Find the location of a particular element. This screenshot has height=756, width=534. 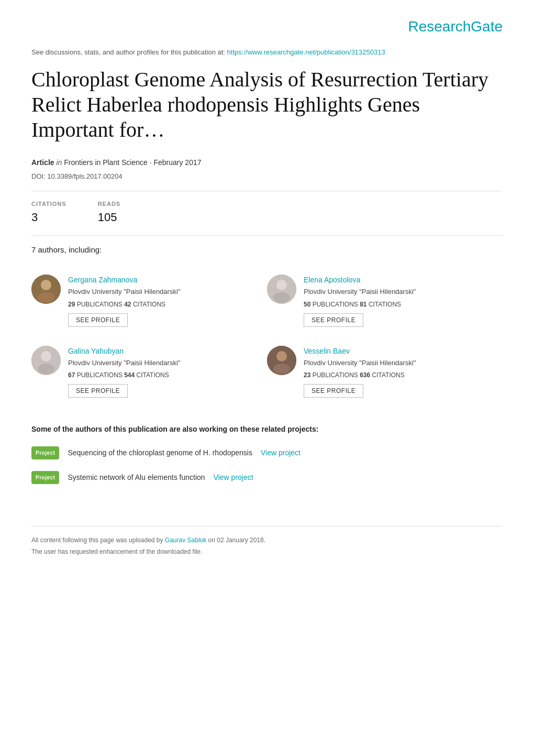

logo-area: ResearchGate is located at coordinates (267, 27).